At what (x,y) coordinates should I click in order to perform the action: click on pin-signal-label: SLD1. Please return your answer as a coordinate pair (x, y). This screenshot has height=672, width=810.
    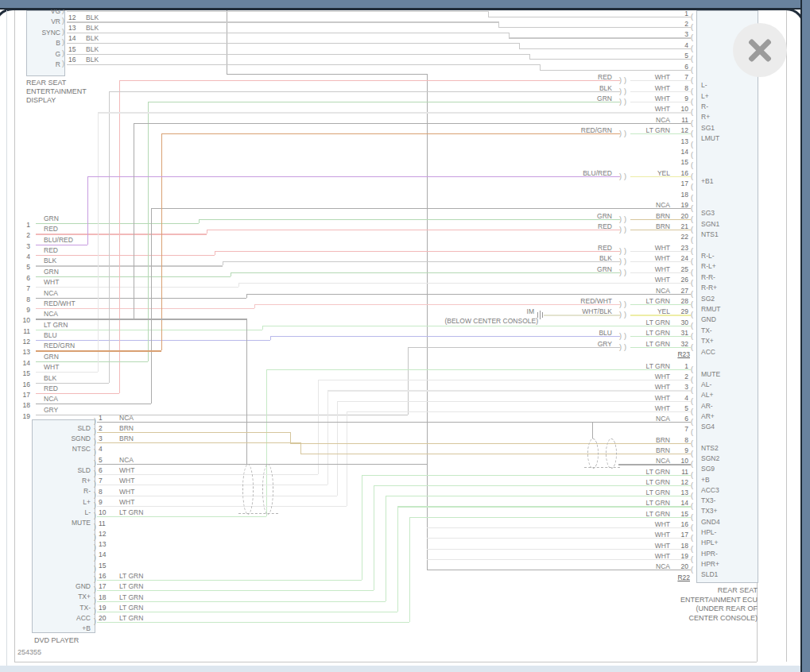
    Looking at the image, I should click on (709, 574).